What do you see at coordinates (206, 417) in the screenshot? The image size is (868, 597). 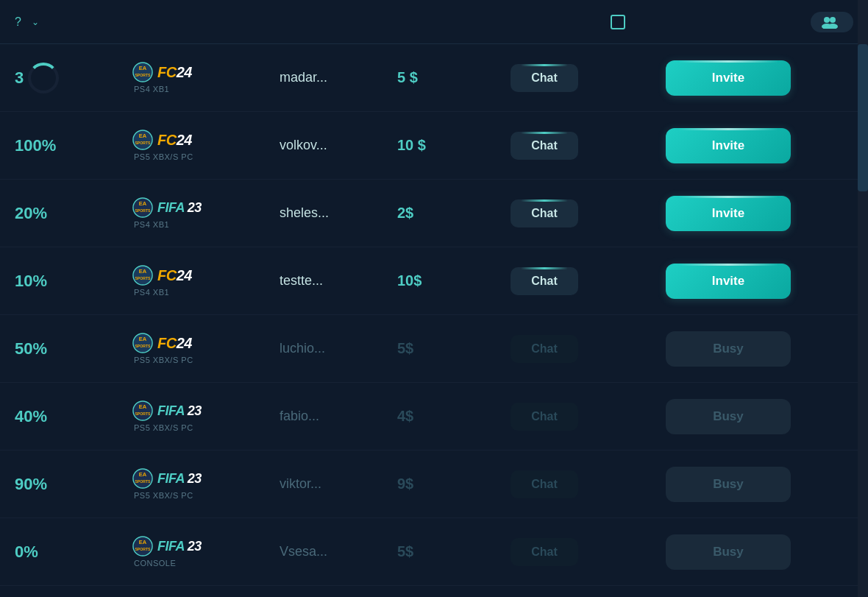 I see `game-cell: EA SPORTS FIFA 23 PS5 XBX/S PC` at bounding box center [206, 417].